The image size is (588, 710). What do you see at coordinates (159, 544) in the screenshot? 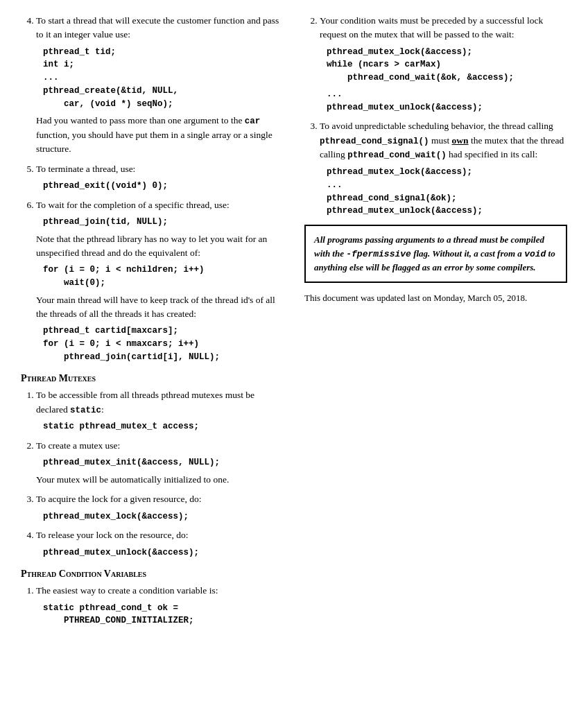
I see `mutex-item-4: To release your lock on the resource, do…` at bounding box center [159, 544].